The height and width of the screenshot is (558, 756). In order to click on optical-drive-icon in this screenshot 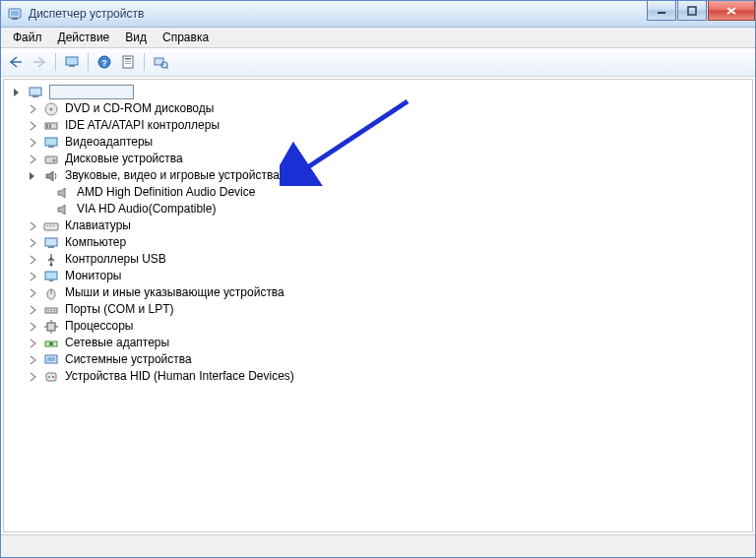, I will do `click(51, 109)`.